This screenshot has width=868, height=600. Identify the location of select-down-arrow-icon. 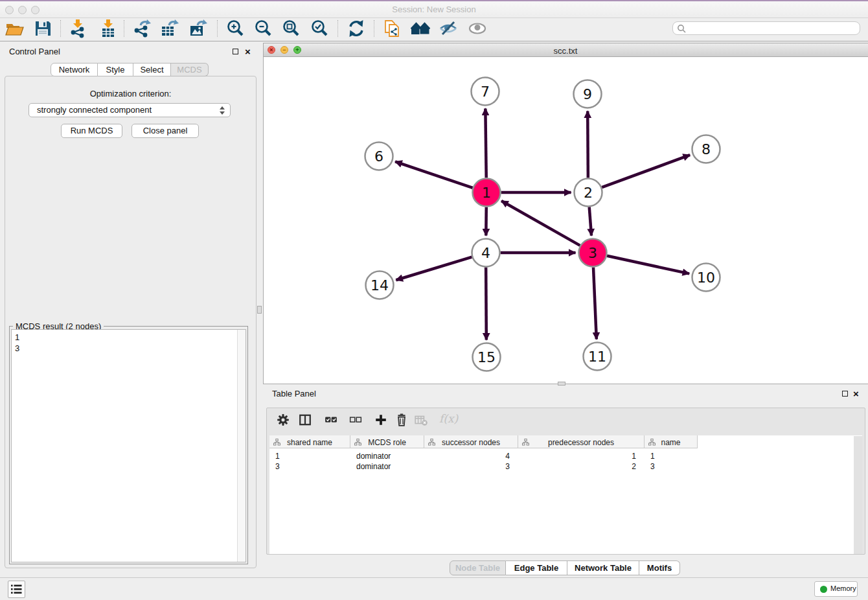
(222, 113).